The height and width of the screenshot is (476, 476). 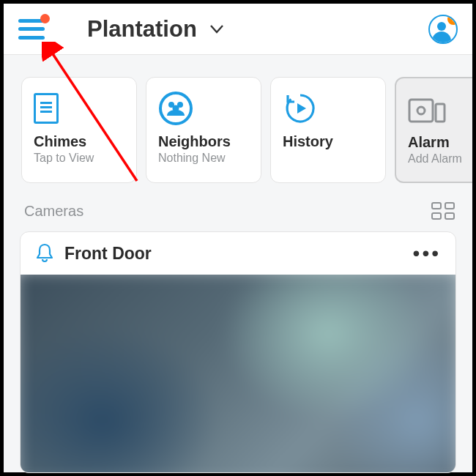 What do you see at coordinates (142, 29) in the screenshot?
I see `location-title: Plantation` at bounding box center [142, 29].